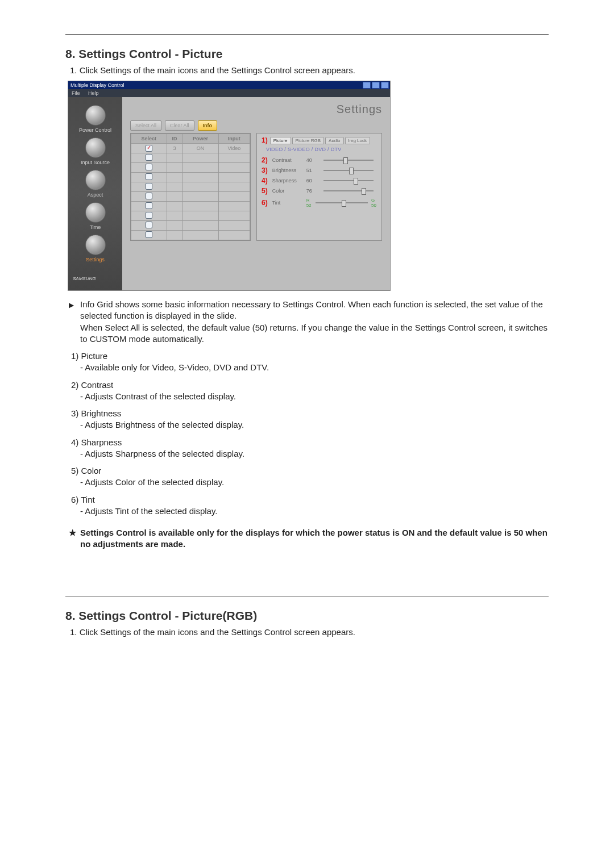  Describe the element at coordinates (96, 245) in the screenshot. I see `settings-icon` at that location.